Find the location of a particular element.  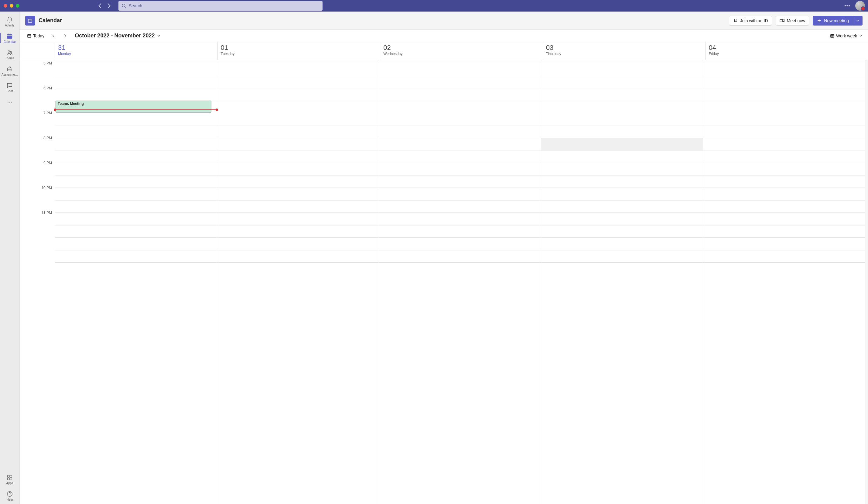

search-input is located at coordinates (224, 6).